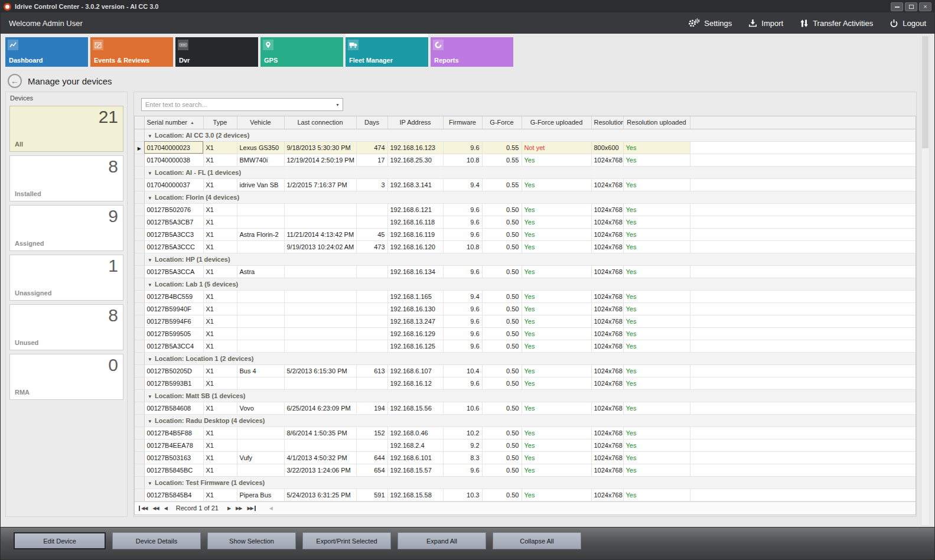 The image size is (935, 560). I want to click on cell-firmware: 10.6, so click(462, 408).